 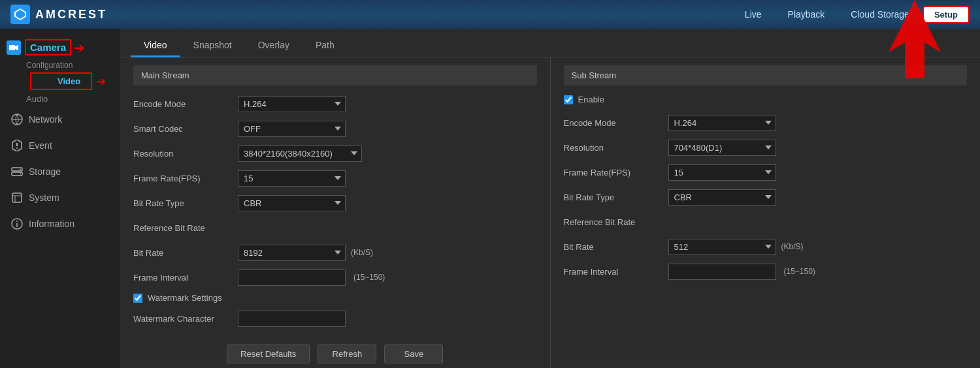 What do you see at coordinates (325, 46) in the screenshot?
I see `tab-path: Path` at bounding box center [325, 46].